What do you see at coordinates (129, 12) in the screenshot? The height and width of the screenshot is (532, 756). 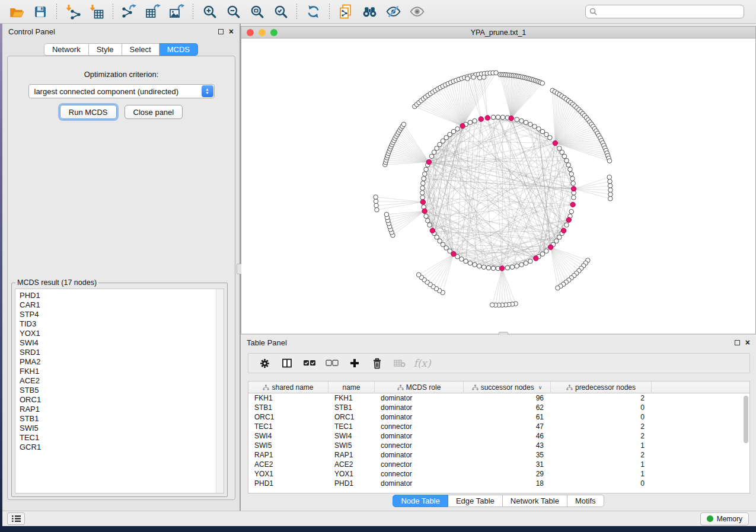 I see `export-network-button` at bounding box center [129, 12].